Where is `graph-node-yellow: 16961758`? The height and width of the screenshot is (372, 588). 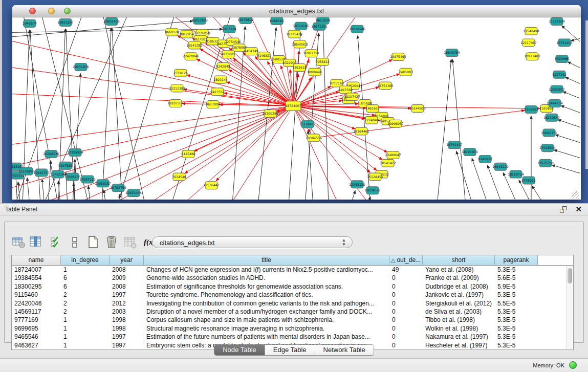 graph-node-yellow: 16961758 is located at coordinates (311, 53).